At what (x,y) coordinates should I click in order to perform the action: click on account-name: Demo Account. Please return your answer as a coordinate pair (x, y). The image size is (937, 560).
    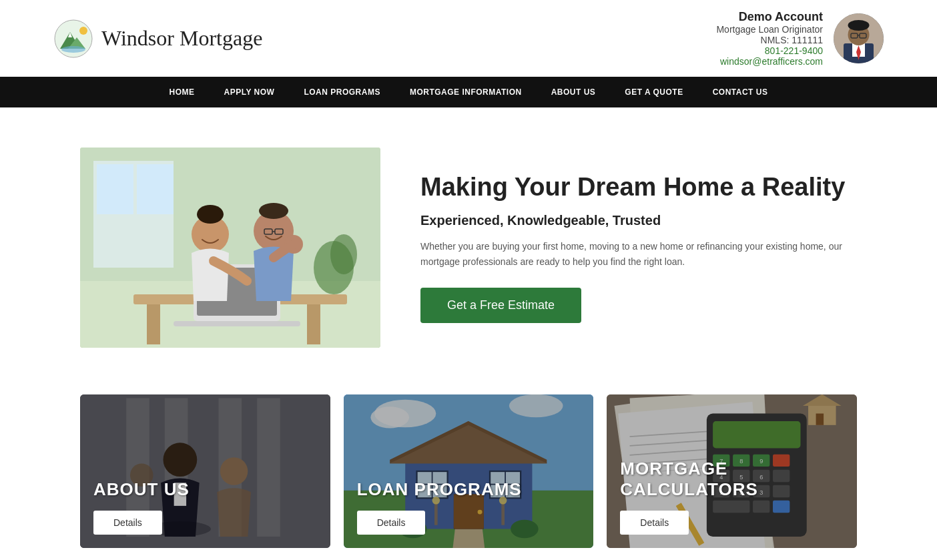
    Looking at the image, I should click on (769, 17).